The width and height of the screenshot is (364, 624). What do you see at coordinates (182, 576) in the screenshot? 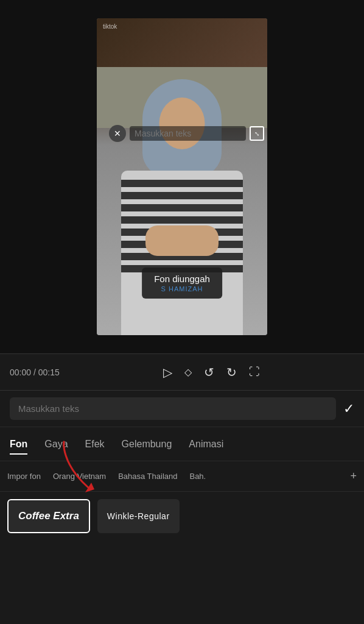
I see `bottom-space` at bounding box center [182, 576].